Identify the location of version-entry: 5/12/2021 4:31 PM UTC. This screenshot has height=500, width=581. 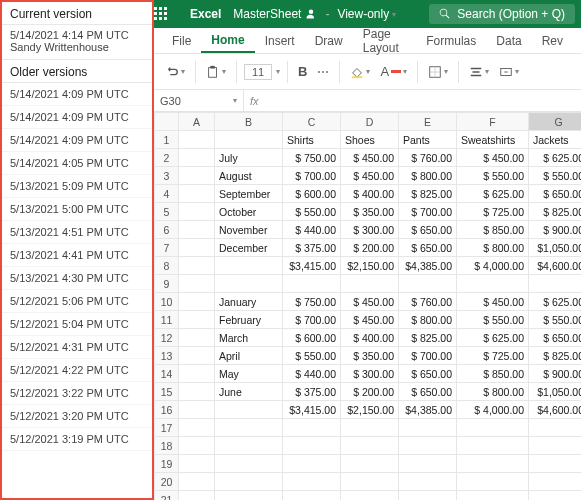
(77, 348).